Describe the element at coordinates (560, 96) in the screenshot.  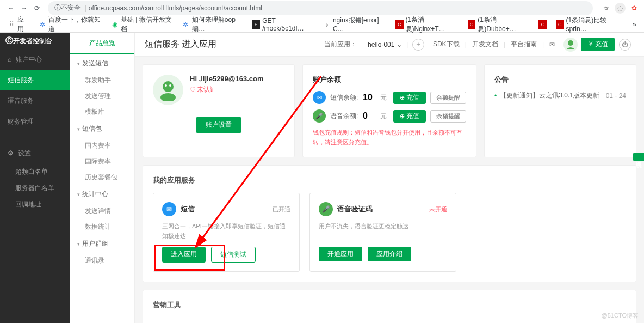
I see `notice-item: • 【更新通知】云之讯3.0.1版本更新 01 - 24` at that location.